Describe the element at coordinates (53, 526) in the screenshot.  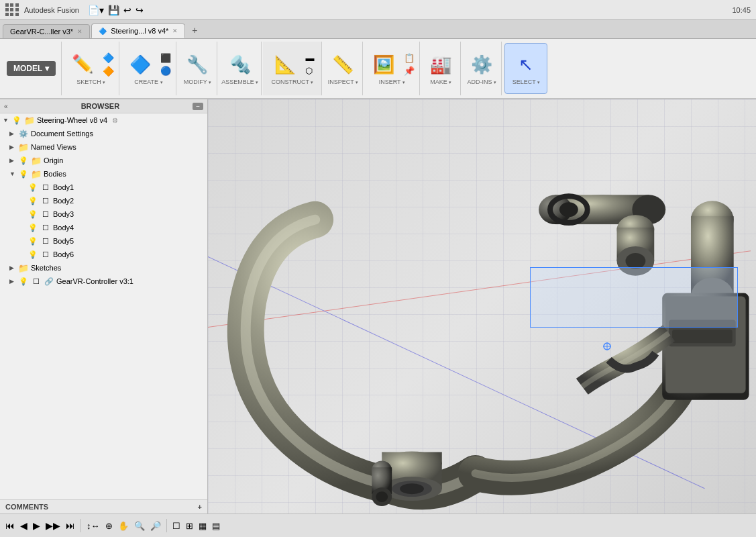
I see `playback-next: ▶▶` at that location.